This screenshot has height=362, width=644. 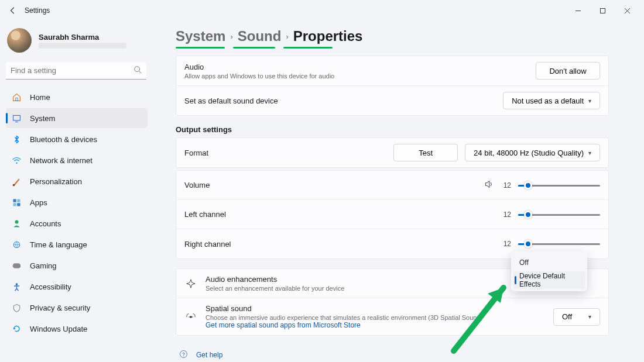 What do you see at coordinates (43, 266) in the screenshot?
I see `sidebar-item-label: Gaming` at bounding box center [43, 266].